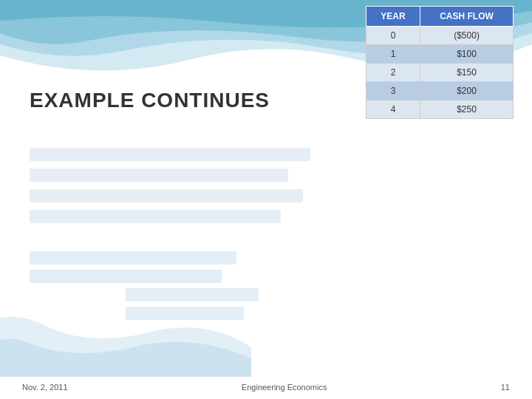  I want to click on footer-course: Engineering Economics, so click(284, 387).